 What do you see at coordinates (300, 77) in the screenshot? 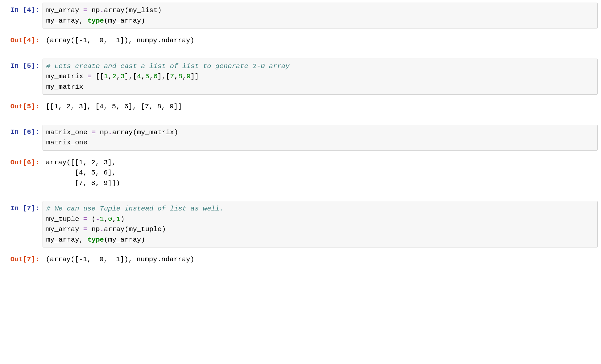
I see `input-cell-5: In [5]: # Lets create and cast a list of…` at bounding box center [300, 77].